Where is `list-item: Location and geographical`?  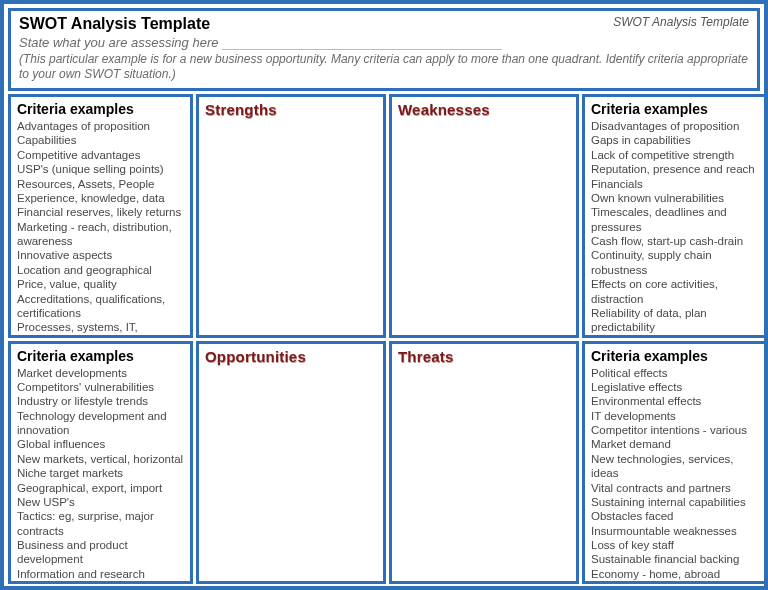 list-item: Location and geographical is located at coordinates (100, 270).